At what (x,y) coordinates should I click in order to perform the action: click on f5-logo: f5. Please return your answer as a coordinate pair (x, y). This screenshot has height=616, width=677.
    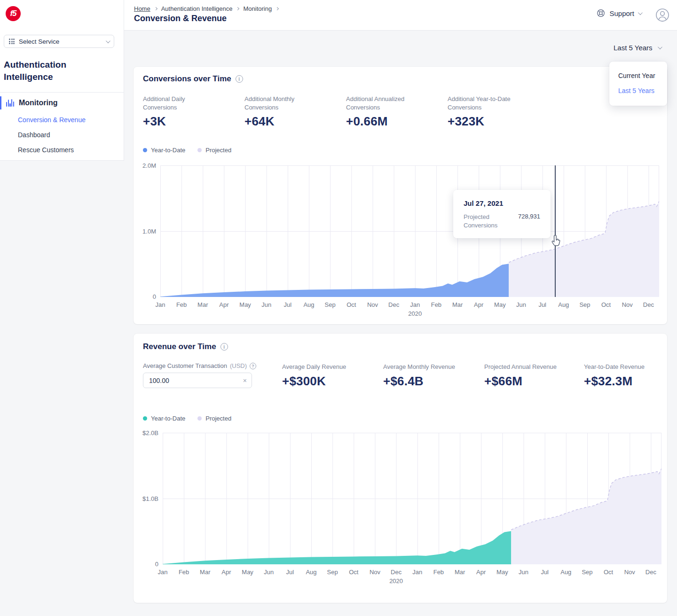
    Looking at the image, I should click on (13, 14).